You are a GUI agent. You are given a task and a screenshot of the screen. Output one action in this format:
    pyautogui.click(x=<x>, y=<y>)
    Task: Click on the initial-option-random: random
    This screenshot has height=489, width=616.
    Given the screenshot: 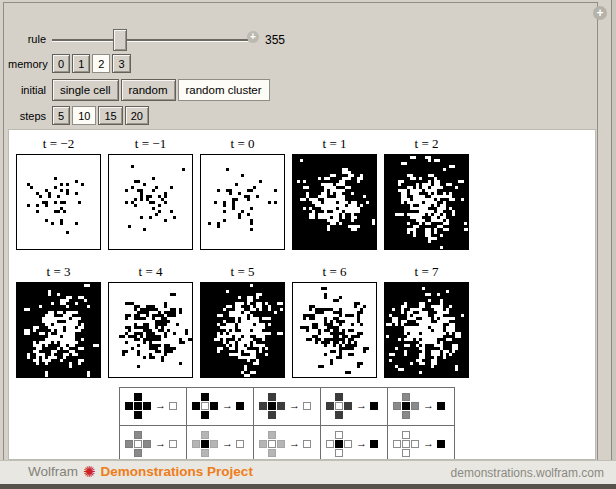 What is the action you would take?
    pyautogui.click(x=148, y=90)
    